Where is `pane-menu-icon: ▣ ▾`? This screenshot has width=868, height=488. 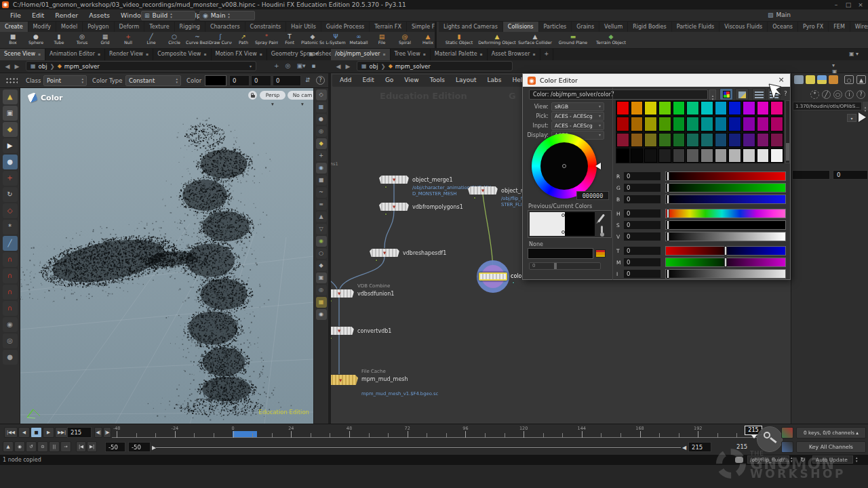 pane-menu-icon: ▣ ▾ is located at coordinates (854, 54).